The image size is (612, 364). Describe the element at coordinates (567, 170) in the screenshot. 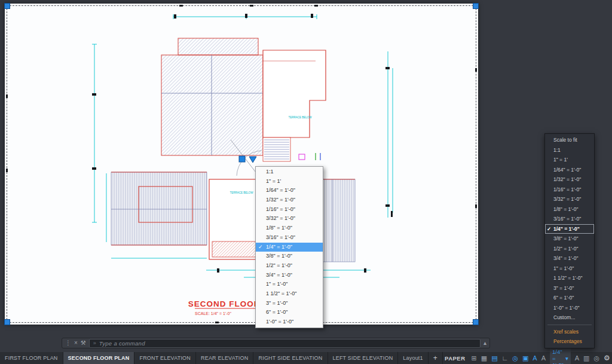

I see `scale-panel-item-label: 1/64" = 1'-0"` at that location.